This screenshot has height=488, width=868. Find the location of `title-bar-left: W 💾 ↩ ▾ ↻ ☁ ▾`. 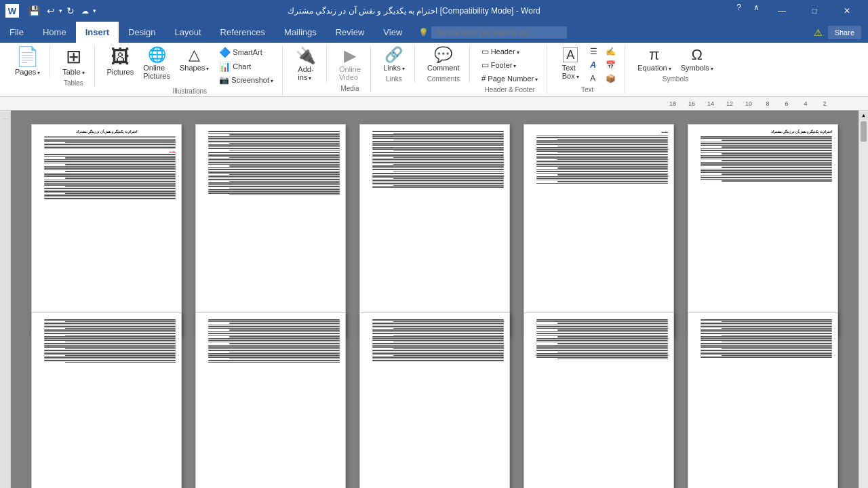

title-bar-left: W 💾 ↩ ▾ ↻ ☁ ▾ is located at coordinates (51, 11).